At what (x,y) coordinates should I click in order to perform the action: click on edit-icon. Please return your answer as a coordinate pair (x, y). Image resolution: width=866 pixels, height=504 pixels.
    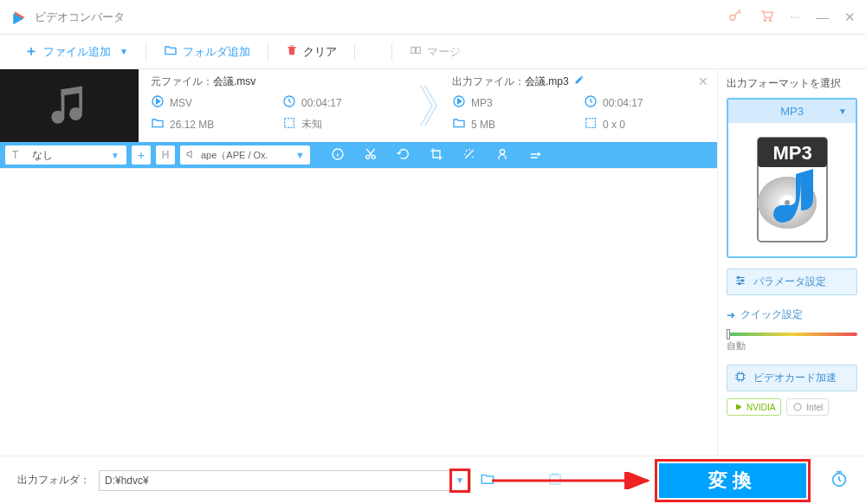
    Looking at the image, I should click on (579, 81).